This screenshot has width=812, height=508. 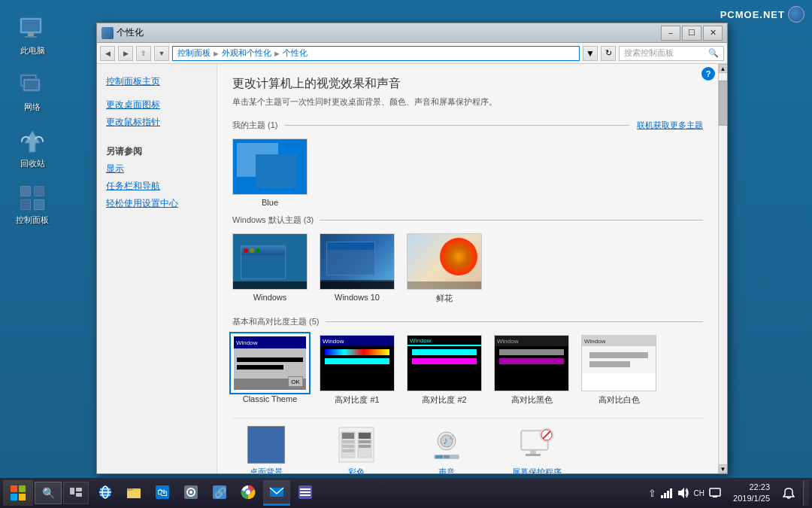 I want to click on tool-wallpaper: 桌面背景 纯色, so click(x=266, y=450).